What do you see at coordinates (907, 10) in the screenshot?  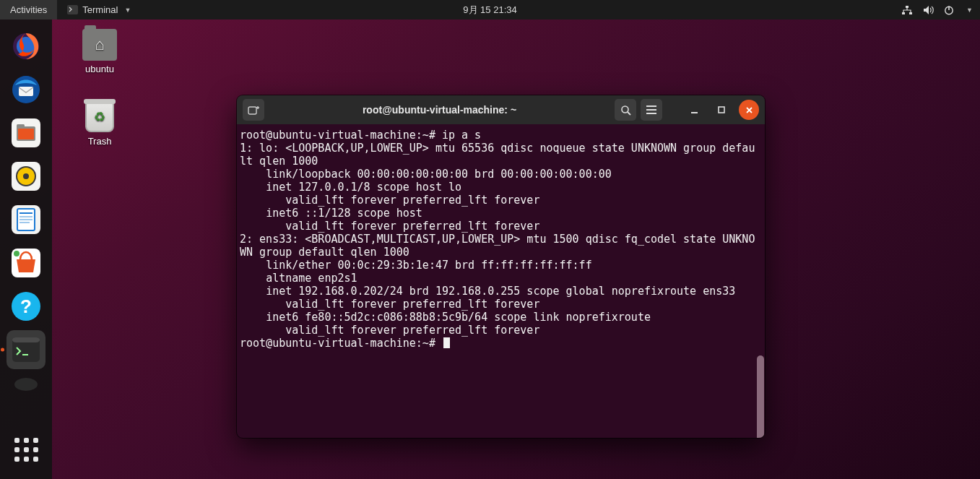 I see `network-icon` at bounding box center [907, 10].